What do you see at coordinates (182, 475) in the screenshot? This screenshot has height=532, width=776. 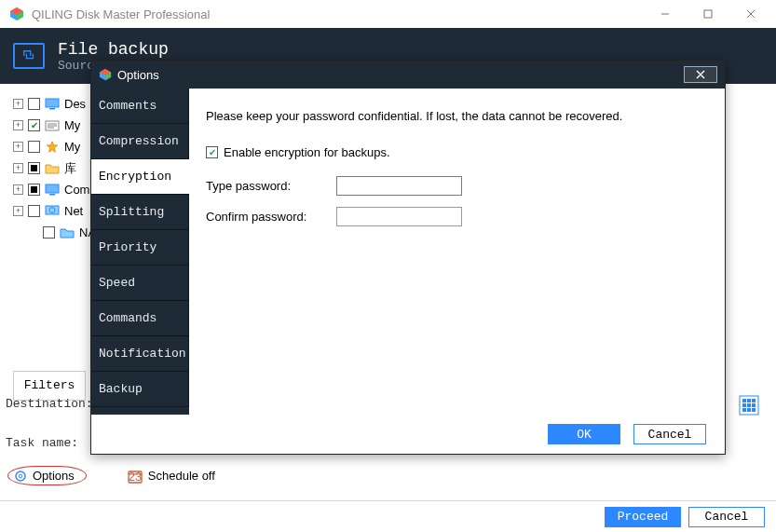 I see `schedule-link-label: Schedule off` at bounding box center [182, 475].